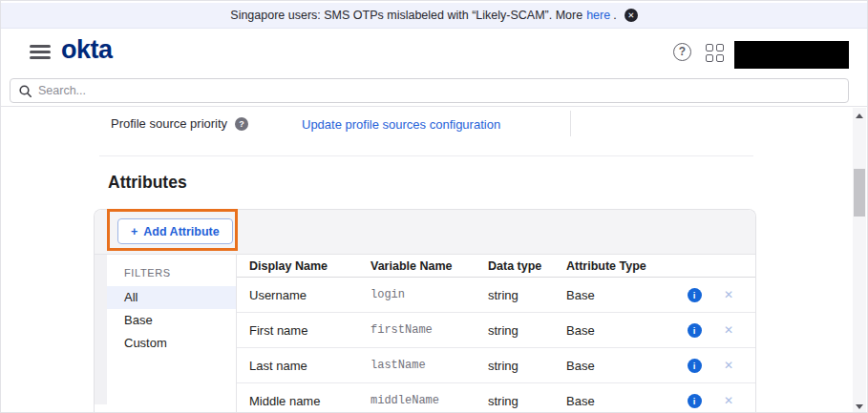 This screenshot has width=868, height=413. What do you see at coordinates (430, 401) in the screenshot?
I see `cell-variable-name: middleName` at bounding box center [430, 401].